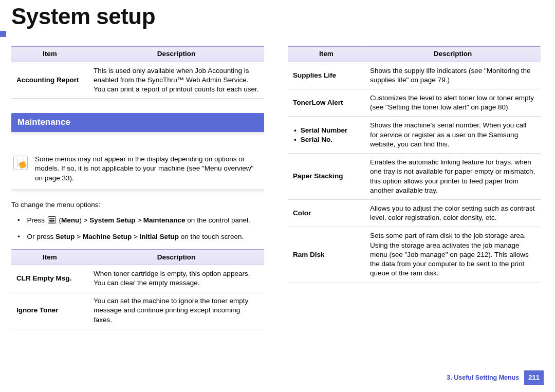 The image size is (555, 392). What do you see at coordinates (50, 80) in the screenshot?
I see `row-item: Accounting Report` at bounding box center [50, 80].